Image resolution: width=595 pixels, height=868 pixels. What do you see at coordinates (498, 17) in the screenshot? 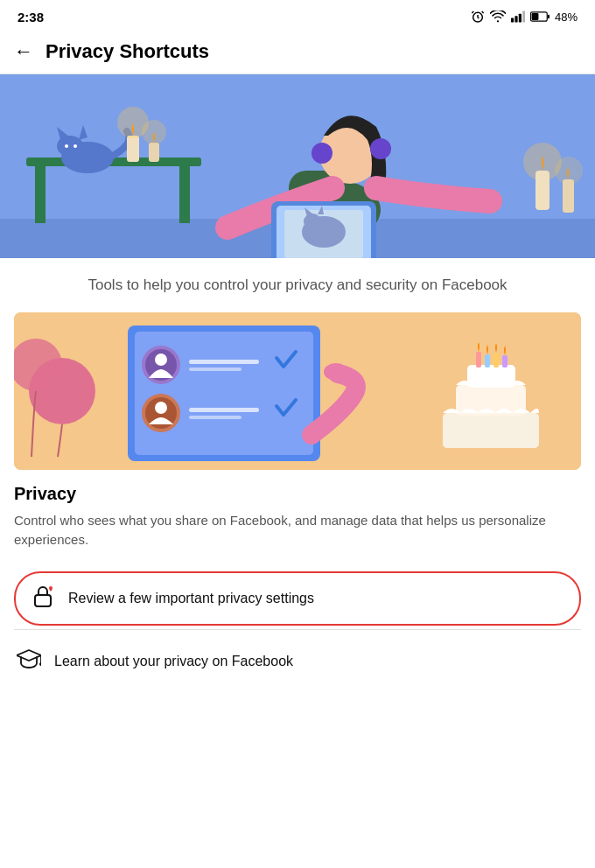
I see `wifi-icon` at bounding box center [498, 17].